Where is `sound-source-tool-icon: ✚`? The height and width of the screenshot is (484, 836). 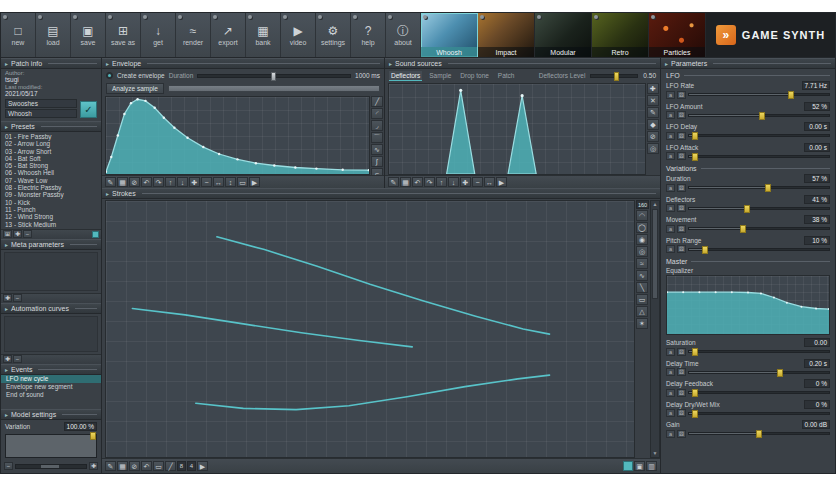 sound-source-tool-icon: ✚ is located at coordinates (466, 182).